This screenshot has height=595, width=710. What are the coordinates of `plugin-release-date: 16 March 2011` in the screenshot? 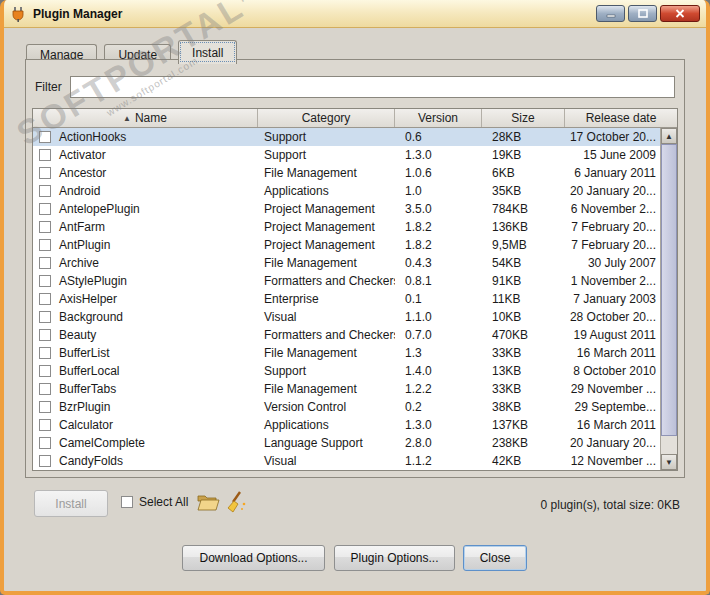 It's located at (612, 425).